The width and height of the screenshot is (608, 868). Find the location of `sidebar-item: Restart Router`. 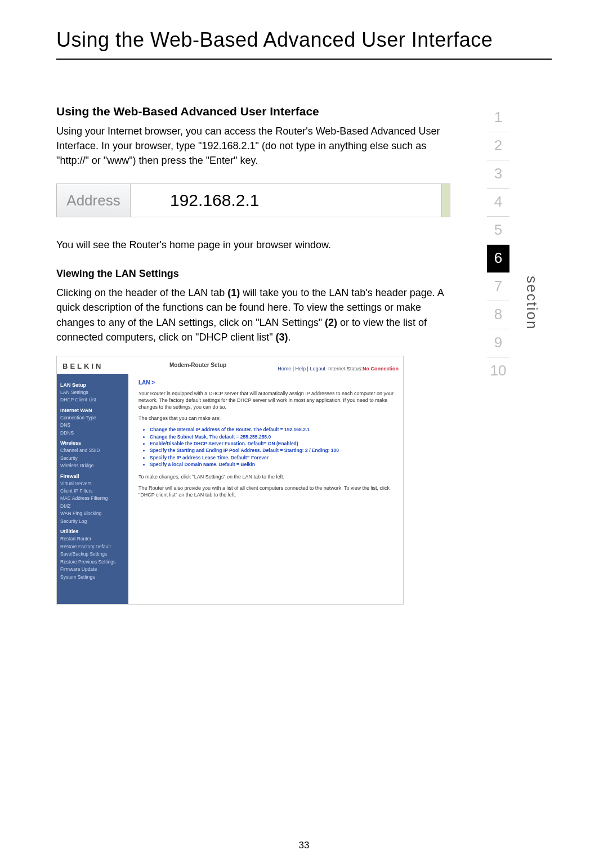

sidebar-item: Restart Router is located at coordinates (92, 539).